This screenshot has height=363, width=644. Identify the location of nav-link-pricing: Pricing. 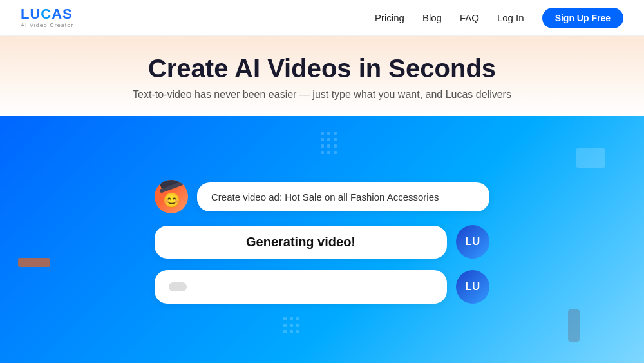
(390, 18).